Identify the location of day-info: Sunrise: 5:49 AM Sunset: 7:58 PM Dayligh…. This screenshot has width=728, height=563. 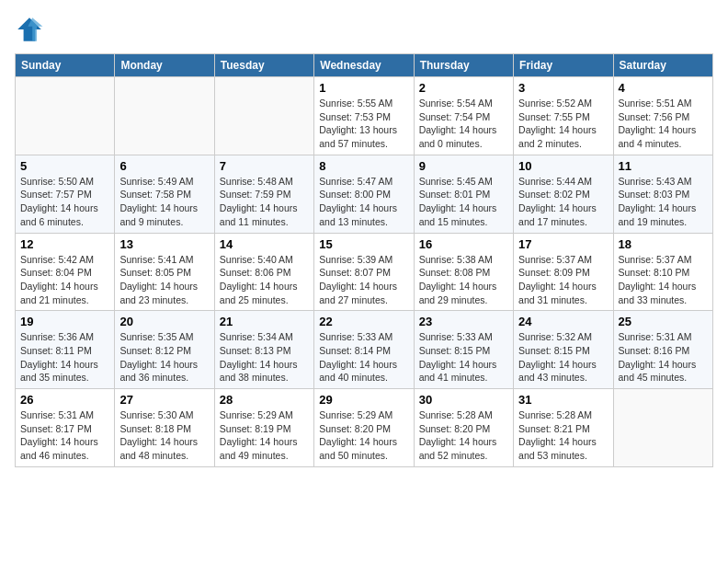
(164, 202).